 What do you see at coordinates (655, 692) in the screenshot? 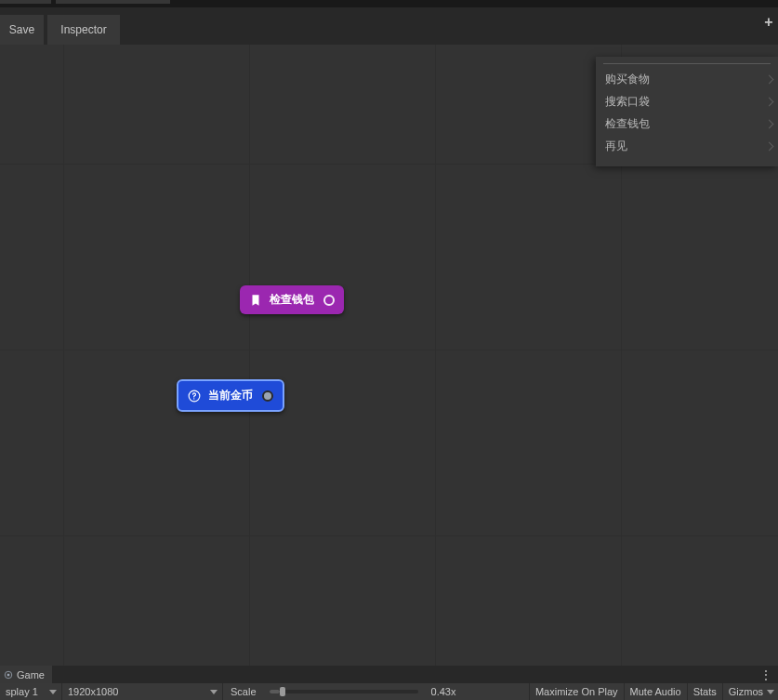
I see `mute-audio-toggle: Mute Audio` at bounding box center [655, 692].